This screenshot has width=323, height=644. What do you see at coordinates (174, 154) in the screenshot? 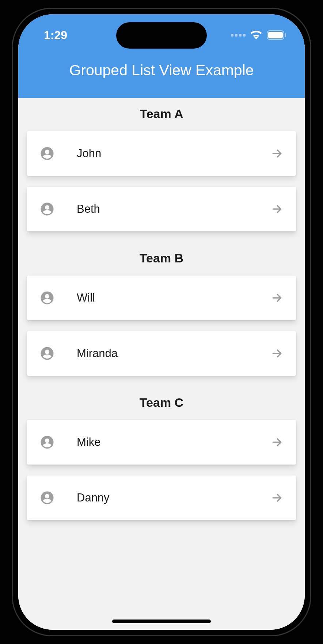
I see `list-item-label: John` at bounding box center [174, 154].